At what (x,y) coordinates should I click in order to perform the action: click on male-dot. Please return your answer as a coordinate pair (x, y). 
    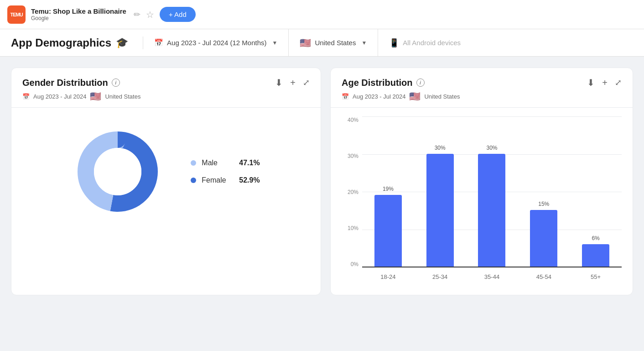
    Looking at the image, I should click on (193, 163).